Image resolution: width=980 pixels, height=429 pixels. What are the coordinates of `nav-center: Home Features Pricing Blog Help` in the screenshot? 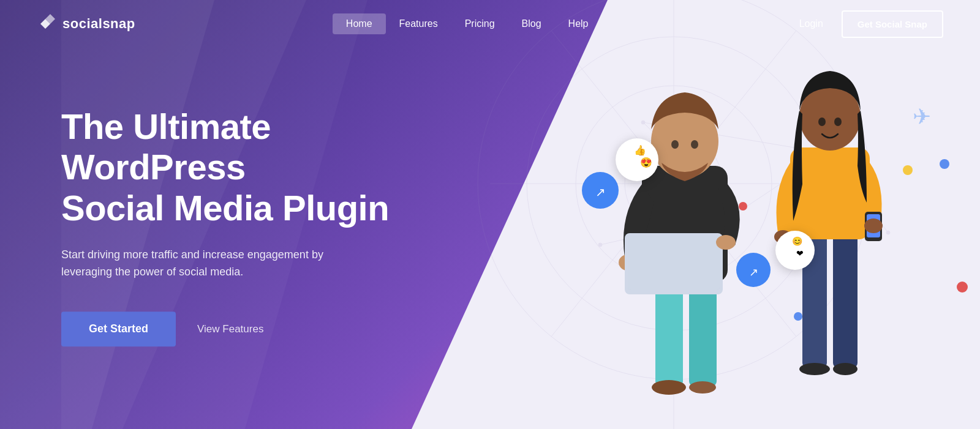 It's located at (467, 24).